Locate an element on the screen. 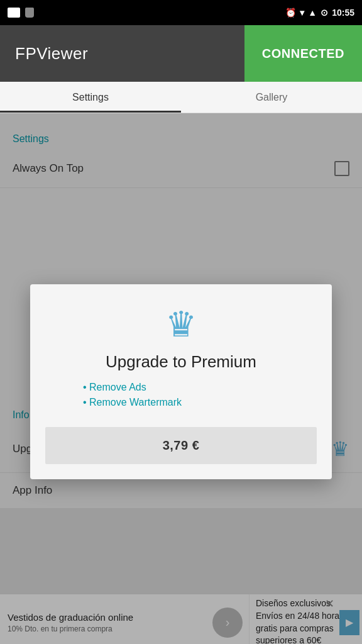 Image resolution: width=362 pixels, height=644 pixels. tab-settings: Settings is located at coordinates (90, 97).